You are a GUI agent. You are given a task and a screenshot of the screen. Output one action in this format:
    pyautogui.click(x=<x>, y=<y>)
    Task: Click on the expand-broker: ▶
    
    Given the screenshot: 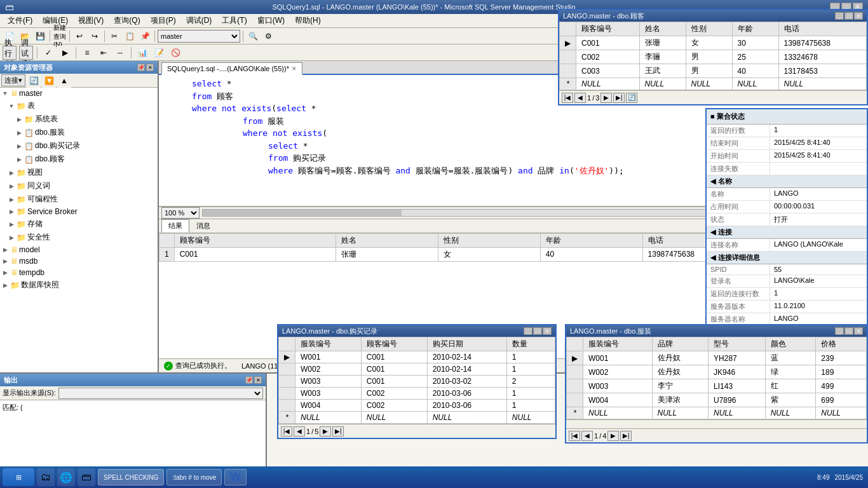 What is the action you would take?
    pyautogui.click(x=11, y=212)
    